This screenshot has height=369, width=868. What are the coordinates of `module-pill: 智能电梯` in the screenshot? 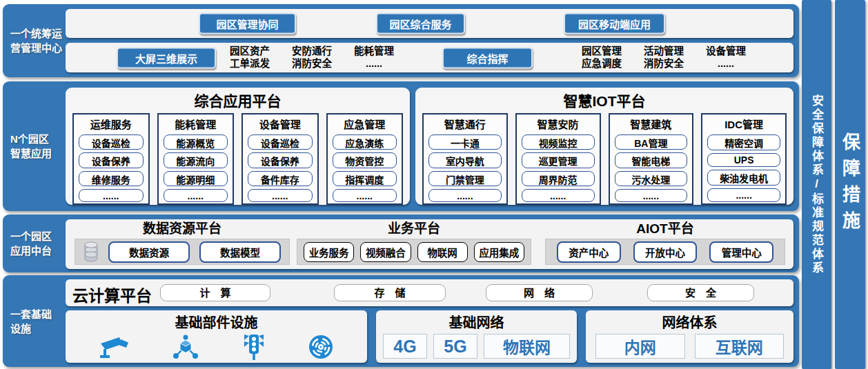 It's located at (651, 160).